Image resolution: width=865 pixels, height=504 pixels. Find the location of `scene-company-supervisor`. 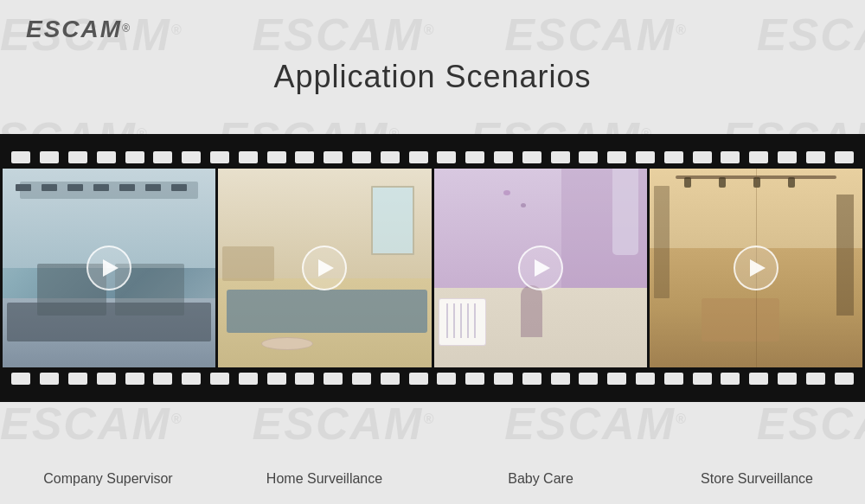

scene-company-supervisor is located at coordinates (109, 268).